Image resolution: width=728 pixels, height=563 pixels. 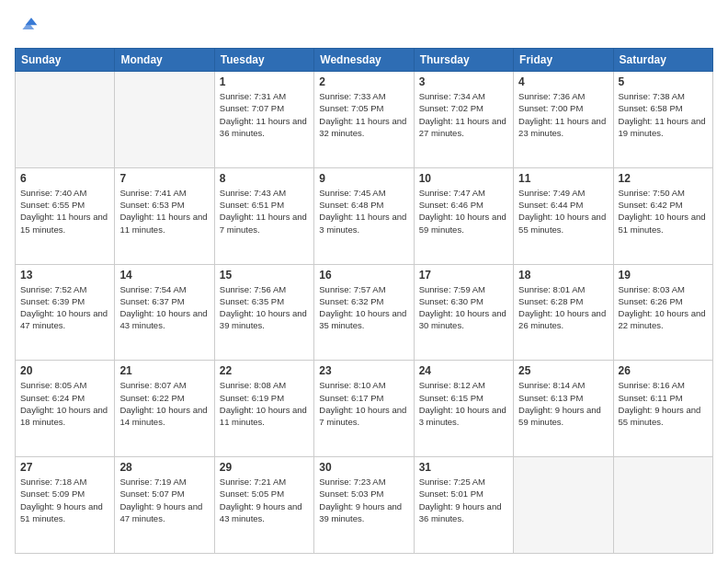 I want to click on day-info: Sunrise: 7:45 AM Sunset: 6:48 PM Dayligh…, so click(x=364, y=212).